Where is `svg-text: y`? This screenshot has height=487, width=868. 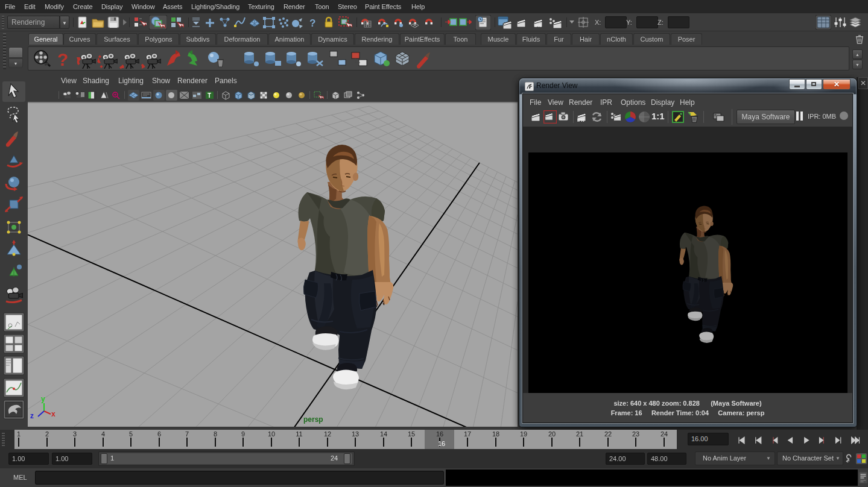 svg-text: y is located at coordinates (43, 399).